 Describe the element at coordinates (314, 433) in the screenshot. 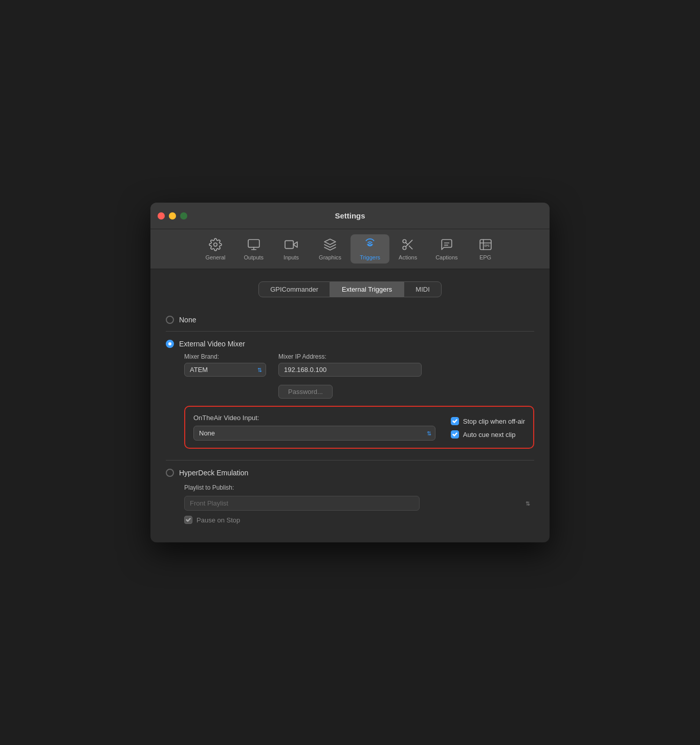

I see `ontheair-select-wrapper: None ⇅` at that location.